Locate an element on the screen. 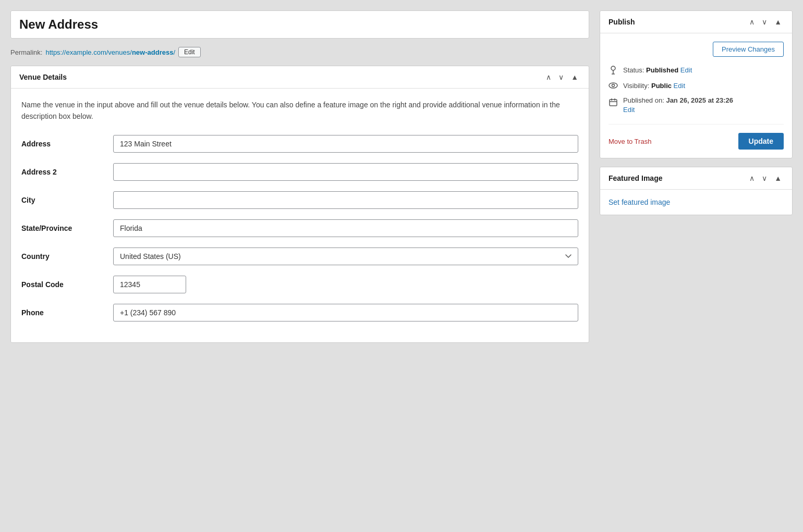  permalink-label: Permalink: is located at coordinates (26, 52).